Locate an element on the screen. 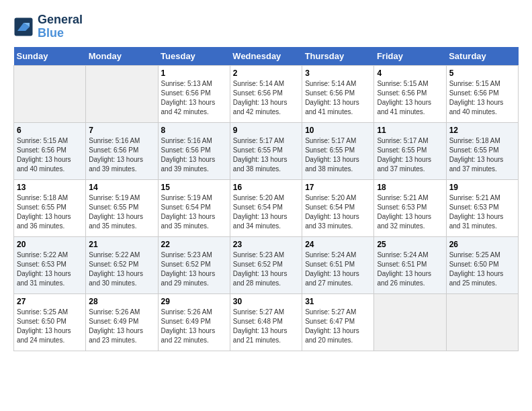 The height and width of the screenshot is (411, 532). day-number: 7 is located at coordinates (122, 130).